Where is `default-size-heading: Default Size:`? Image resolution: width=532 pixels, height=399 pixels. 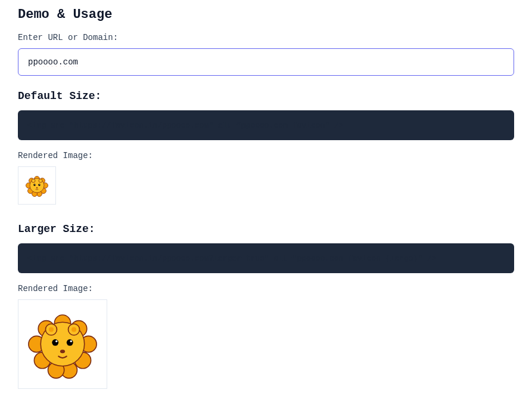
default-size-heading: Default Size: is located at coordinates (266, 96).